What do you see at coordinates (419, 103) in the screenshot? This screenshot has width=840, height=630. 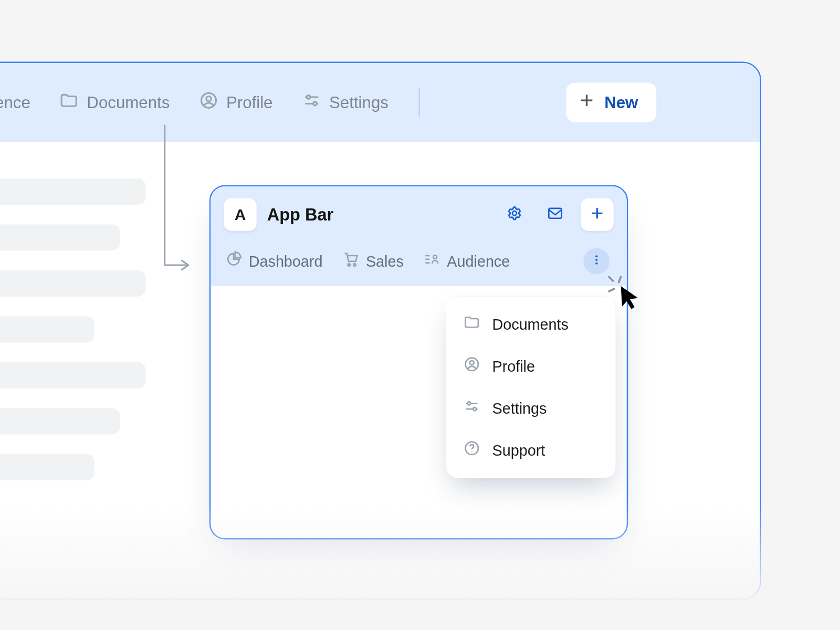 I see `nav-divider` at bounding box center [419, 103].